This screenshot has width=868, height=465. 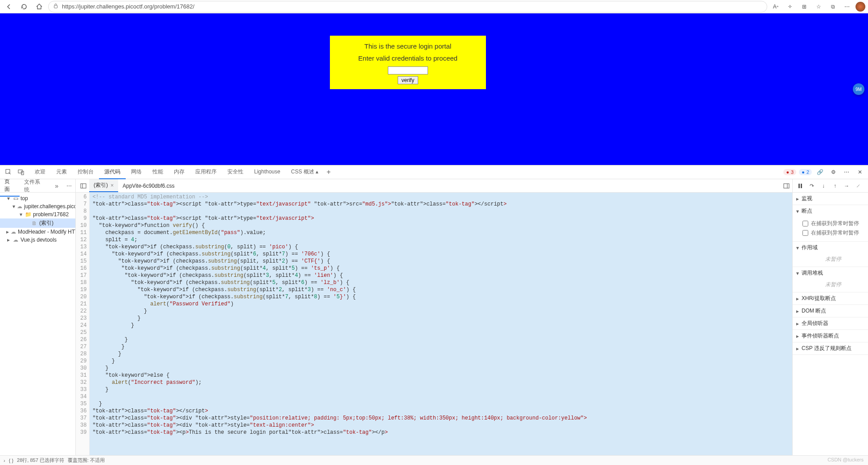 What do you see at coordinates (441, 383) in the screenshot?
I see `code-line: alert("Incorrect password");` at bounding box center [441, 383].